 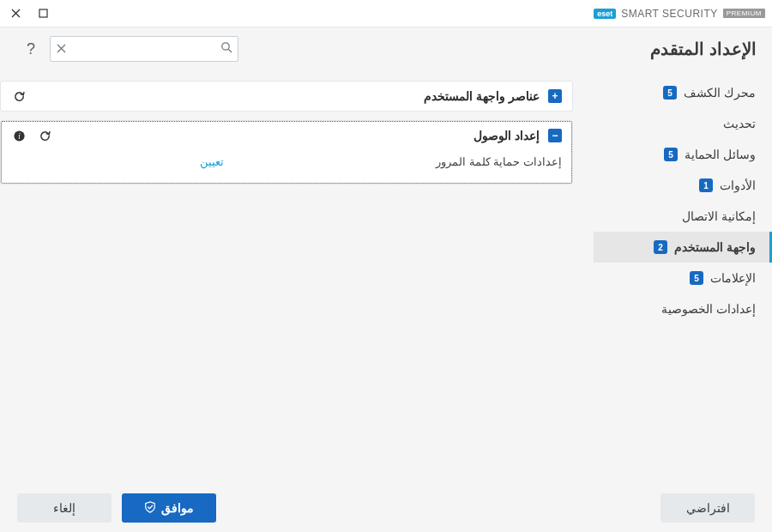 I want to click on search-icon, so click(x=226, y=49).